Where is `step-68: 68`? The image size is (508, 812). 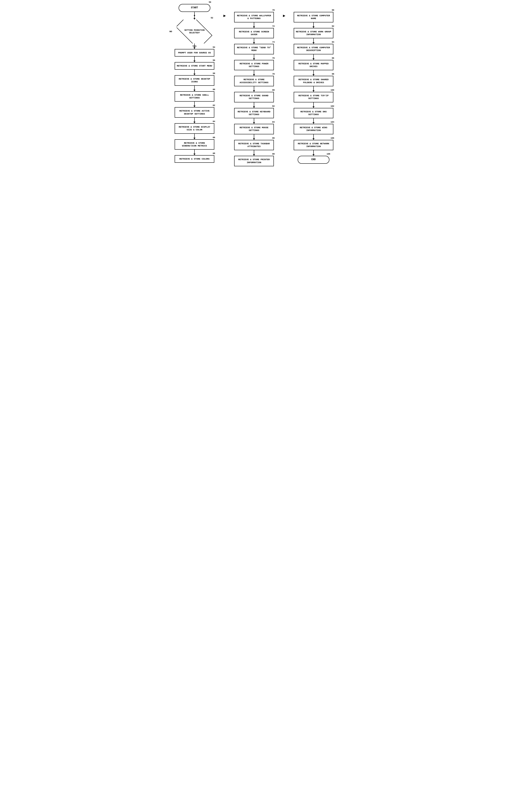
step-68: 68 is located at coordinates (214, 154).